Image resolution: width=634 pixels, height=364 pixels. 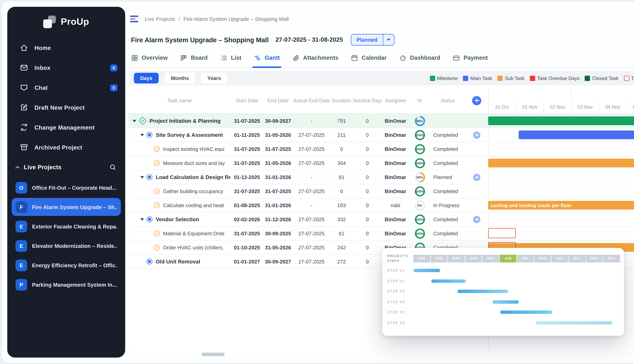 What do you see at coordinates (66, 128) in the screenshot?
I see `sidebar-item-change-management: Change Management` at bounding box center [66, 128].